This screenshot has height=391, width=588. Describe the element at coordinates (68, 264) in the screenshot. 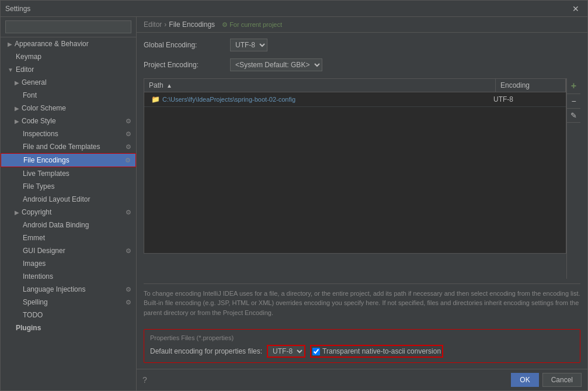

I see `sidebar-item-images: Images` at that location.